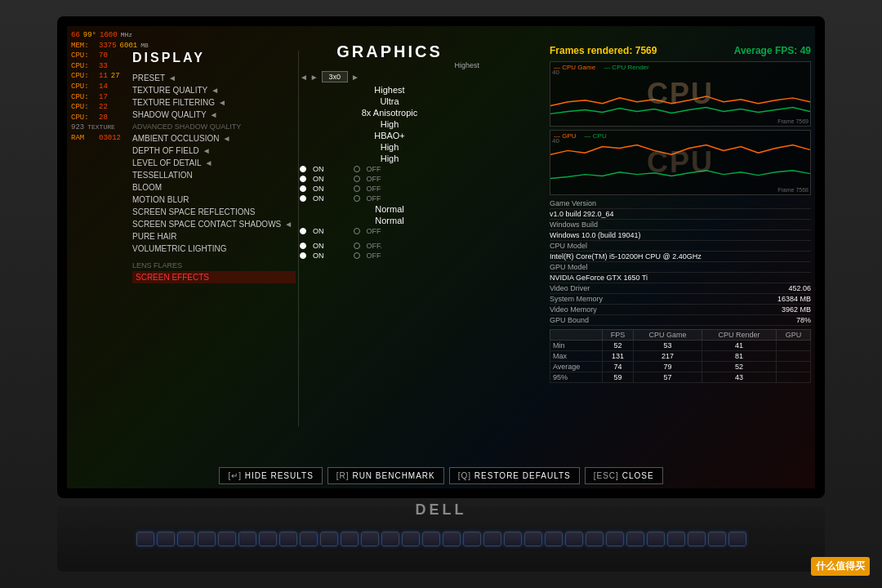 The image size is (882, 588). I want to click on quality-hbao: HBAO+, so click(390, 136).